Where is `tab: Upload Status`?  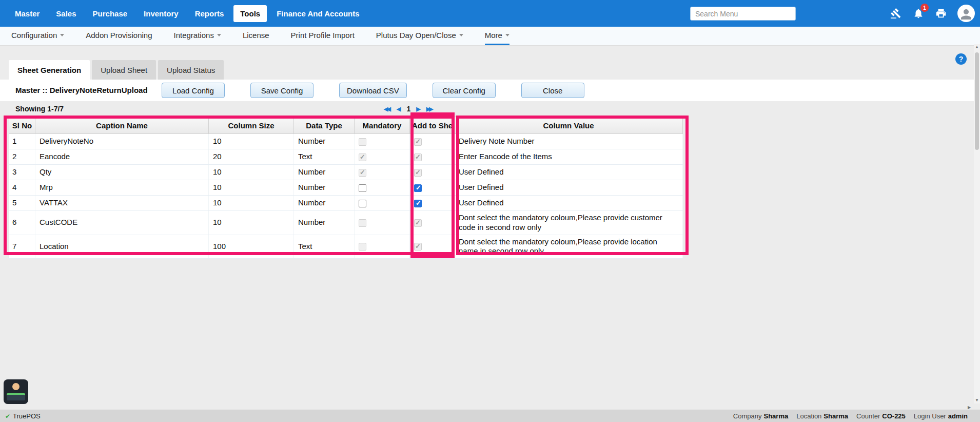
tab: Upload Status is located at coordinates (191, 70).